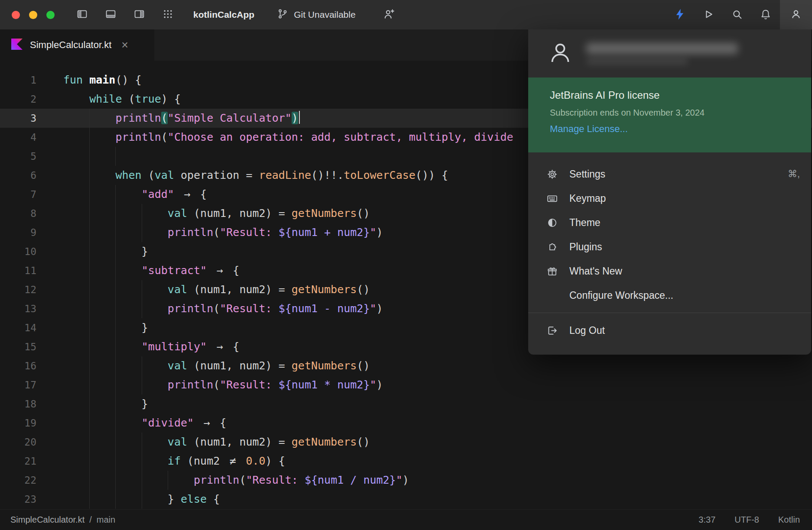 This screenshot has width=812, height=530. I want to click on workspaces-grid-button, so click(168, 15).